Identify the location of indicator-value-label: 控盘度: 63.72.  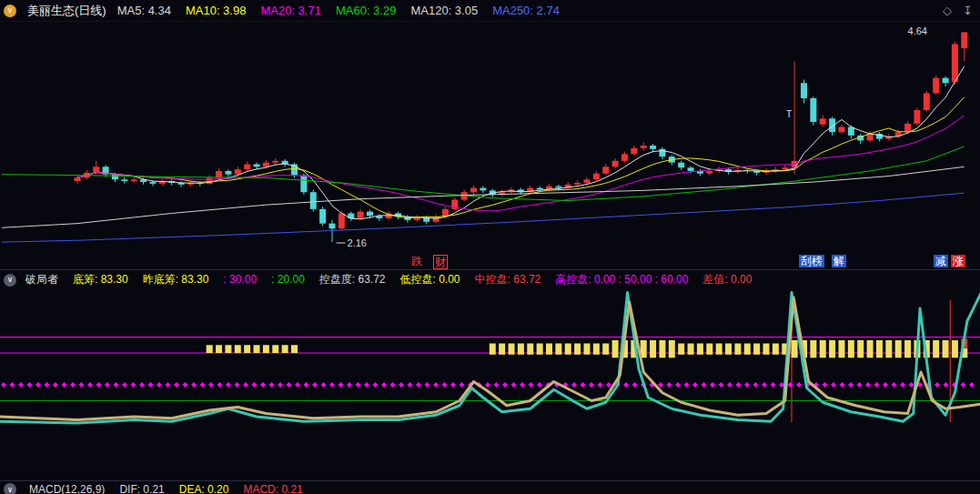
(353, 279).